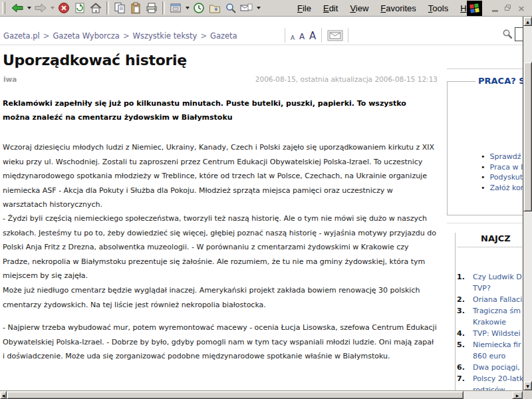 This screenshot has width=532, height=399. Describe the element at coordinates (80, 8) in the screenshot. I see `refresh-icon` at that location.